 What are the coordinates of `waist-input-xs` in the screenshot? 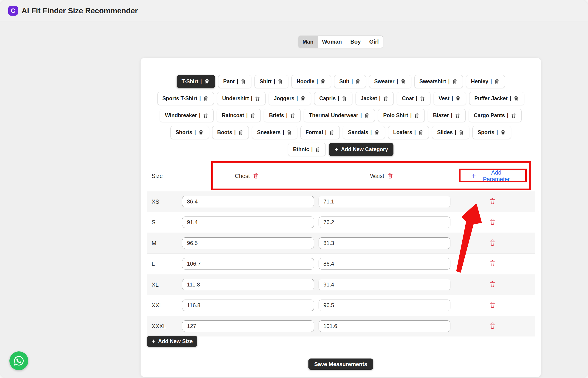 It's located at (385, 202).